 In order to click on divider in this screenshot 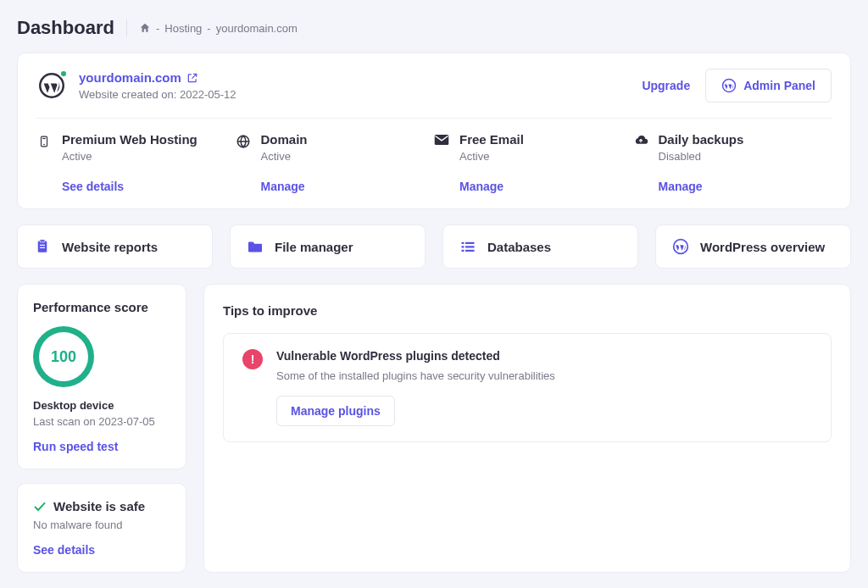, I will do `click(127, 28)`.